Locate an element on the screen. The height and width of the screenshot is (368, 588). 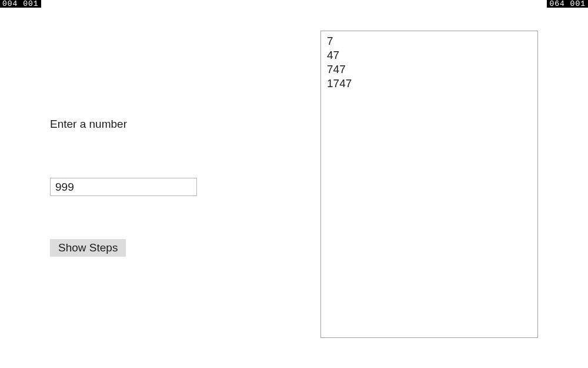
output-line: 7 is located at coordinates (429, 41).